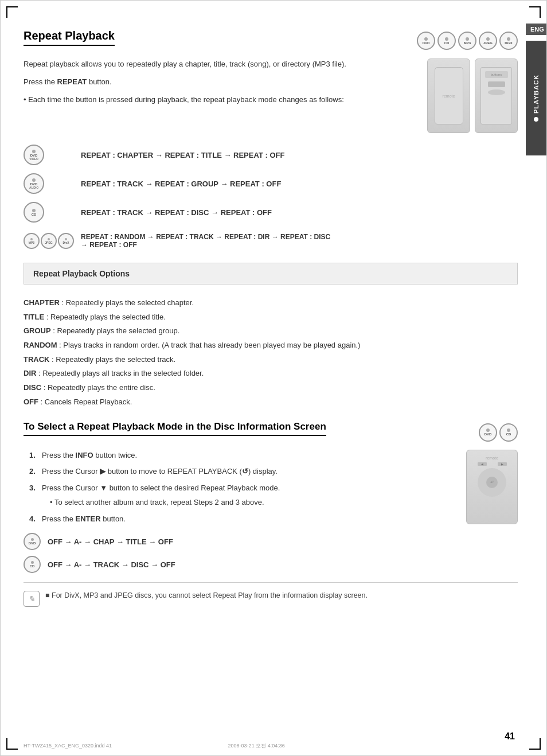  What do you see at coordinates (240, 488) in the screenshot?
I see `steps-list: 1. Press the INFO button twice. 2. Press…` at bounding box center [240, 488].